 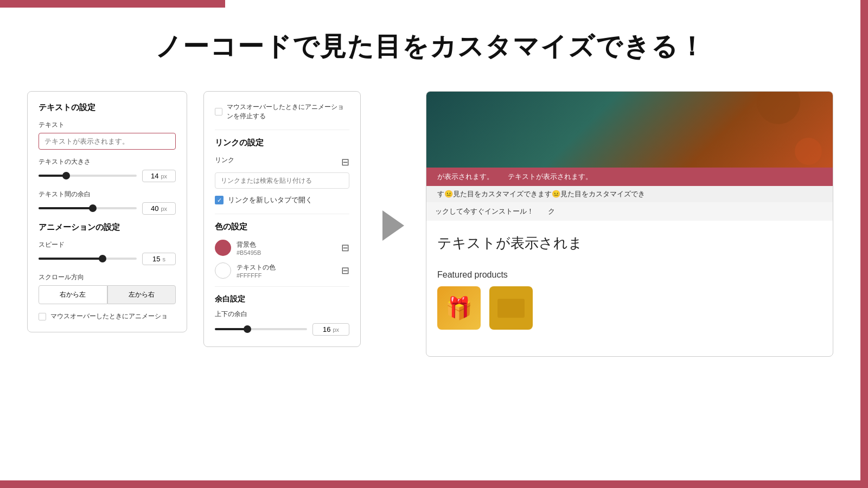 What do you see at coordinates (629, 211) in the screenshot?
I see `preview-ticker-bar: ックして今すぐインストール！ ク` at bounding box center [629, 211].